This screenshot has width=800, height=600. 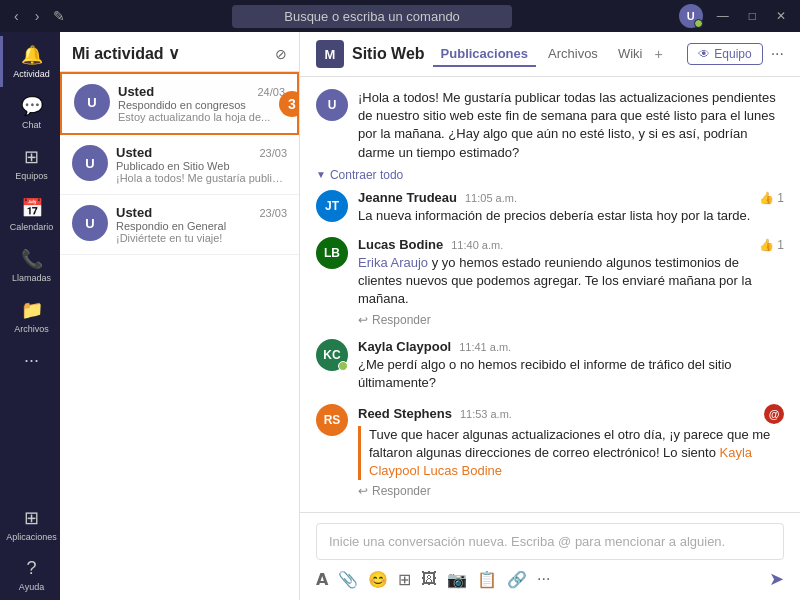 I want to click on tab-wiki: Wiki, so click(x=630, y=54).